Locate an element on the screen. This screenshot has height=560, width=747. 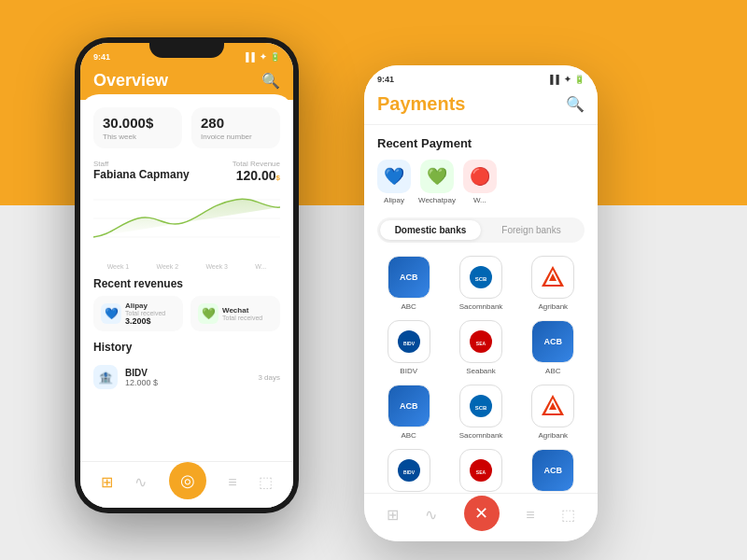
alipay-label: Total received is located at coordinates (146, 314).